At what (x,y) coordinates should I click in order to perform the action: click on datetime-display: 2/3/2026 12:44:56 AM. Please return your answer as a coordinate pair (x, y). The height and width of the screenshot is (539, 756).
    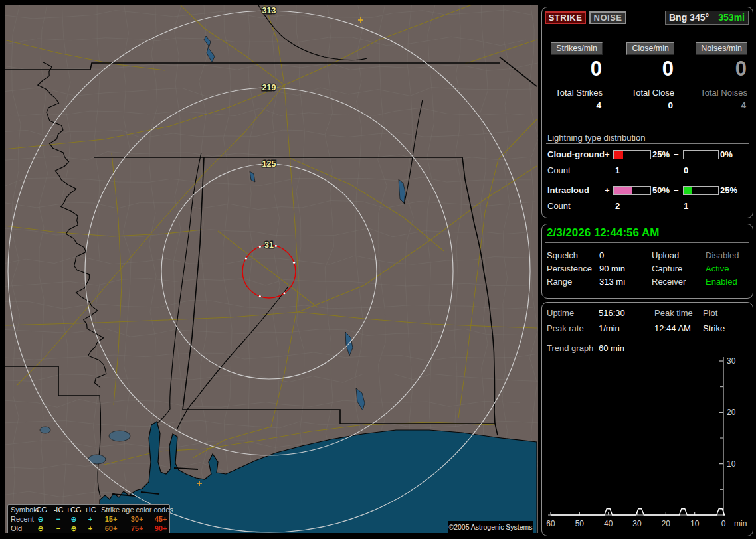
    Looking at the image, I should click on (603, 233).